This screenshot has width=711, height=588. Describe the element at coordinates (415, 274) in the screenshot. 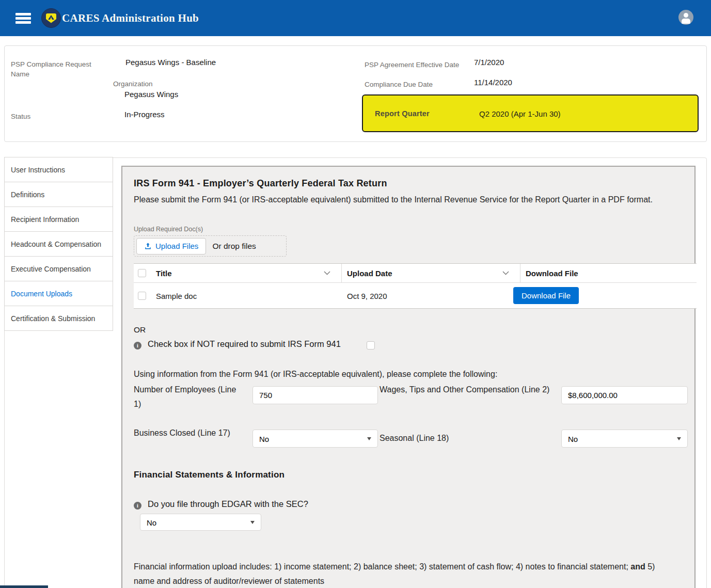

I see `table-header-row: Title Upload Date Download File` at that location.